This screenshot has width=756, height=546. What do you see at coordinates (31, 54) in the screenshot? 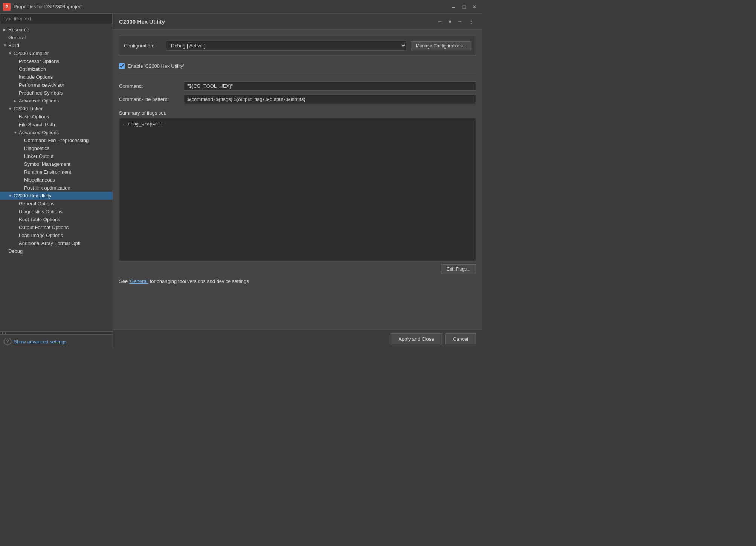
I see `sidebar-item-label: C2000 Compiler` at bounding box center [31, 54].